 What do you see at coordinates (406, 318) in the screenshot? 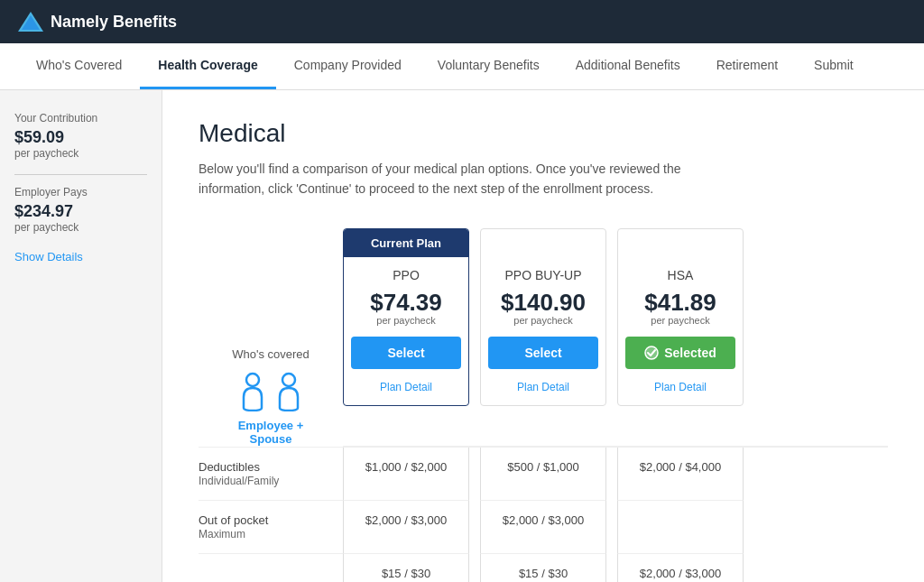
I see `plan-ppo: Current Plan PPO $74.39 per paycheck Sel…` at bounding box center [406, 318].